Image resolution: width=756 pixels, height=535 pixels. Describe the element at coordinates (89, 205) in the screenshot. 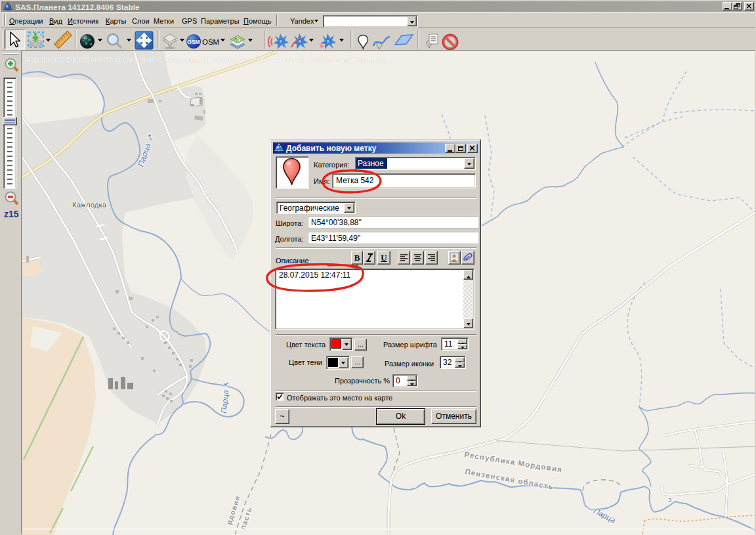

I see `svg-text: Кажлодка` at that location.